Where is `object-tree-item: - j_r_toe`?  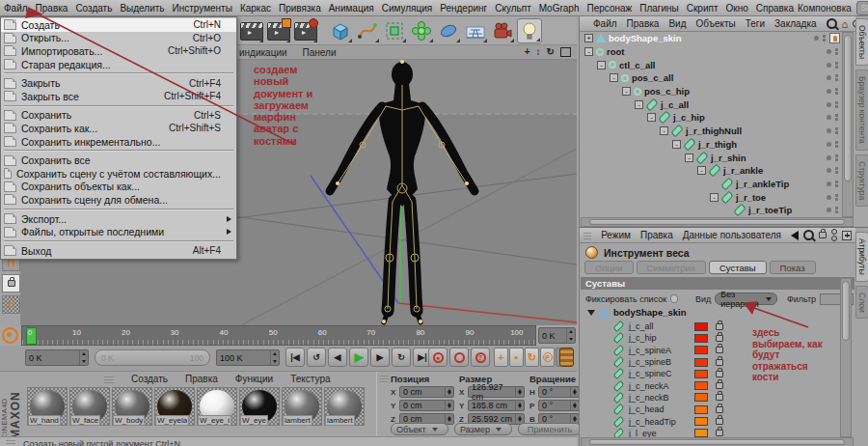 object-tree-item: - j_r_toe is located at coordinates (712, 197).